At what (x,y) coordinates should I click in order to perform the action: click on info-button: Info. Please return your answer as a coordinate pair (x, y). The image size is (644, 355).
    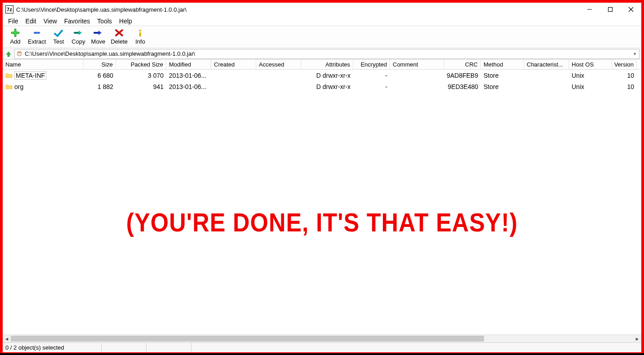
    Looking at the image, I should click on (140, 36).